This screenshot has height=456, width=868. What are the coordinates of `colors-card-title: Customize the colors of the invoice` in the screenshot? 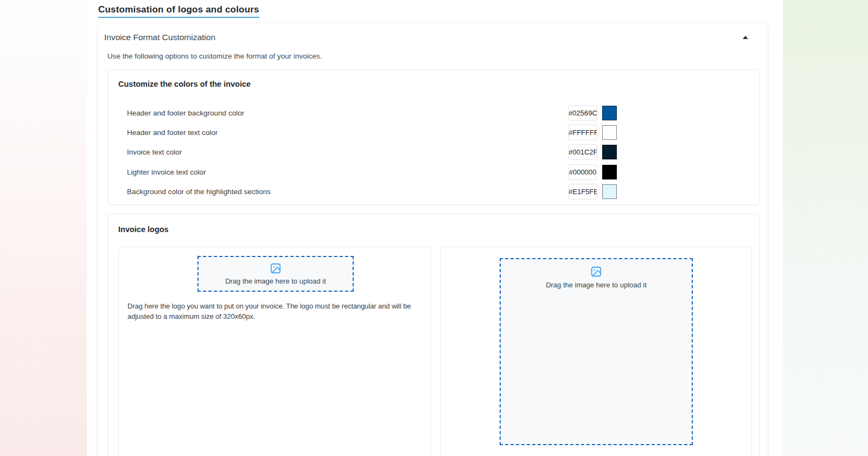 It's located at (184, 84).